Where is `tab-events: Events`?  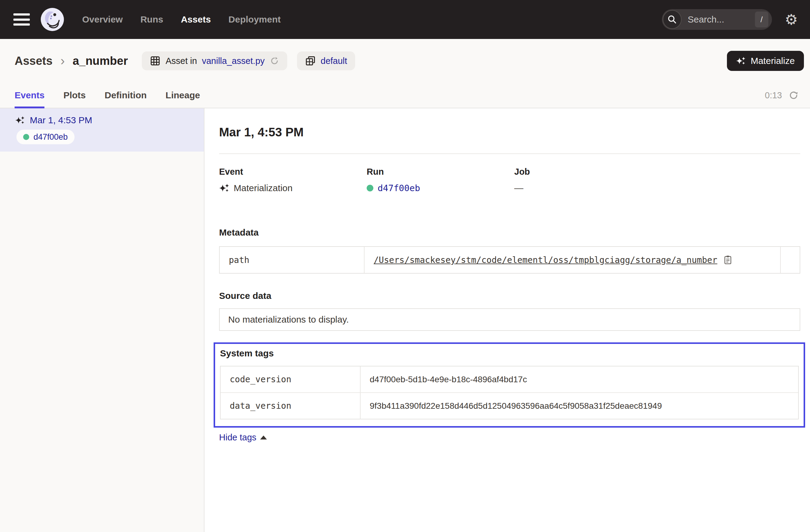
tab-events: Events is located at coordinates (30, 95).